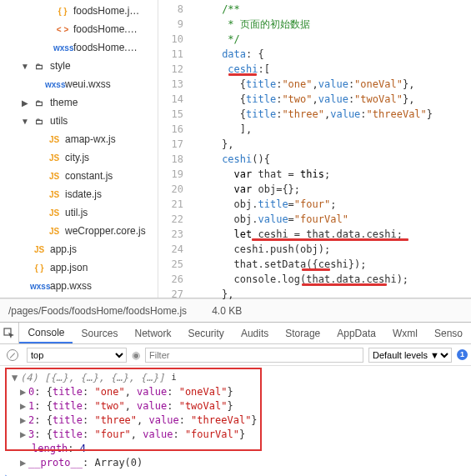 The height and width of the screenshot is (476, 471). I want to click on file-tree-item: JSweCropper.core.js, so click(78, 231).